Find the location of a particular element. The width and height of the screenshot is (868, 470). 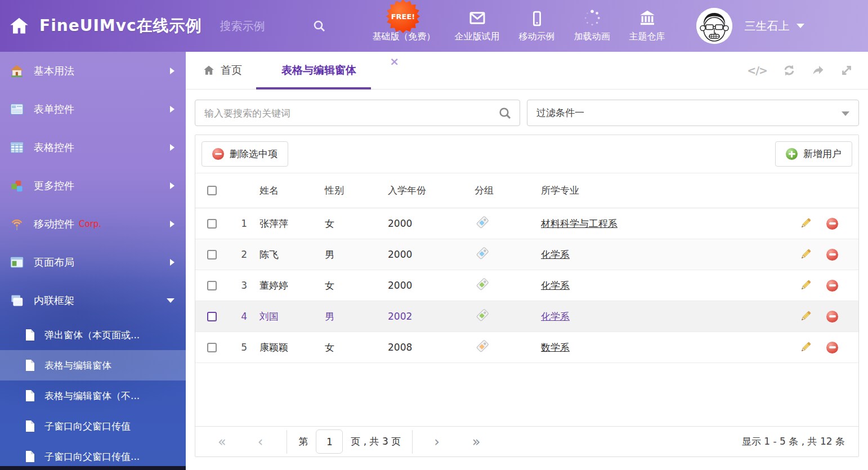

prev-page-button: ‹ is located at coordinates (261, 442).